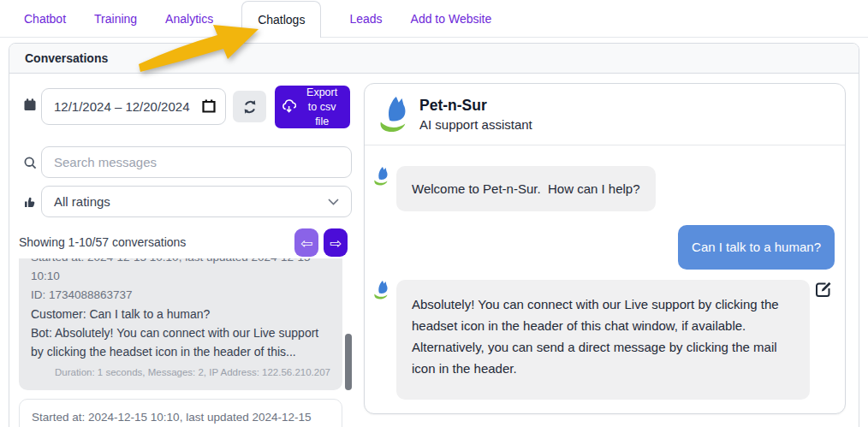 The height and width of the screenshot is (427, 868). What do you see at coordinates (103, 242) in the screenshot?
I see `showing-count-text: Showing 1-10/57 conversations` at bounding box center [103, 242].